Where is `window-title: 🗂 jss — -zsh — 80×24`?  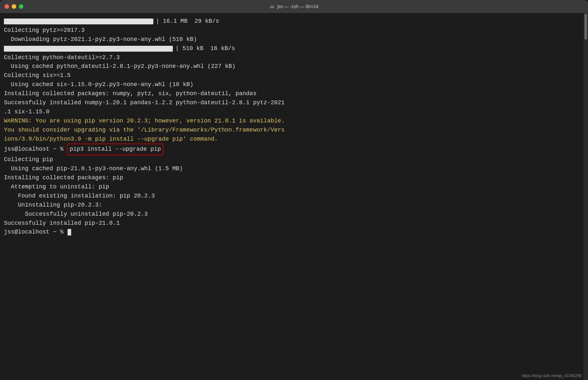
window-title: 🗂 jss — -zsh — 80×24 is located at coordinates (294, 6).